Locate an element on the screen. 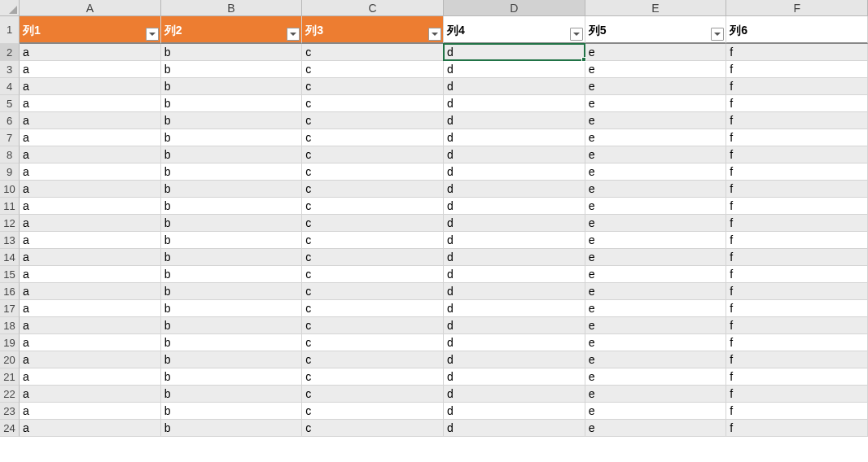  cell-F15: f is located at coordinates (797, 275).